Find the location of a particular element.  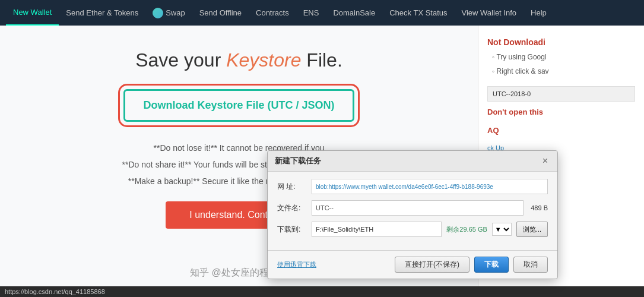

dialog-filename-row: 文件名: 489 B is located at coordinates (413, 208).